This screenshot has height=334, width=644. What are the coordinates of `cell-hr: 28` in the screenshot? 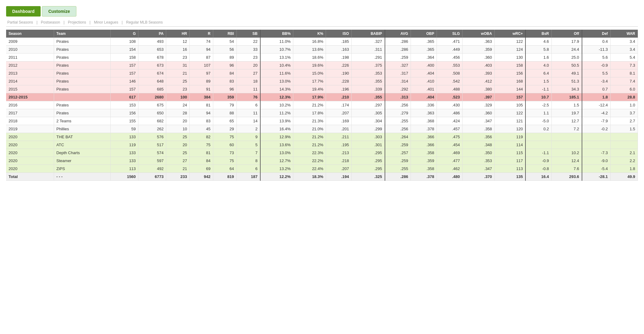 It's located at (178, 113).